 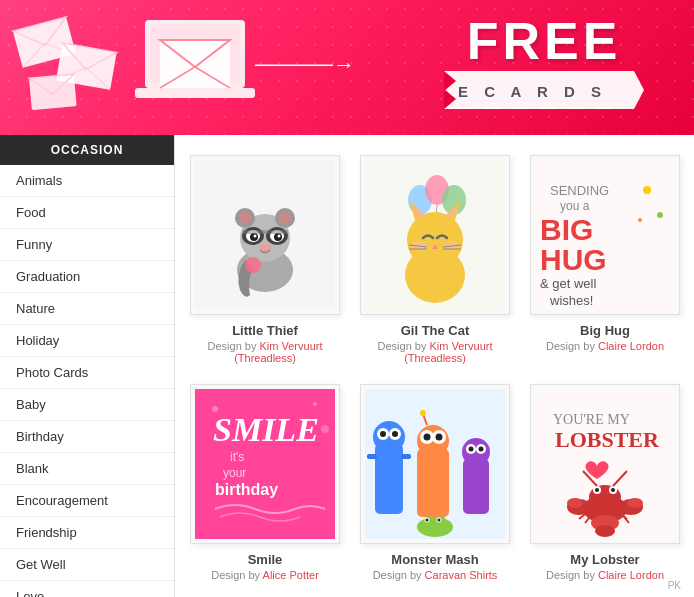 I want to click on card-title-my-lobster: My Lobster, so click(x=604, y=560).